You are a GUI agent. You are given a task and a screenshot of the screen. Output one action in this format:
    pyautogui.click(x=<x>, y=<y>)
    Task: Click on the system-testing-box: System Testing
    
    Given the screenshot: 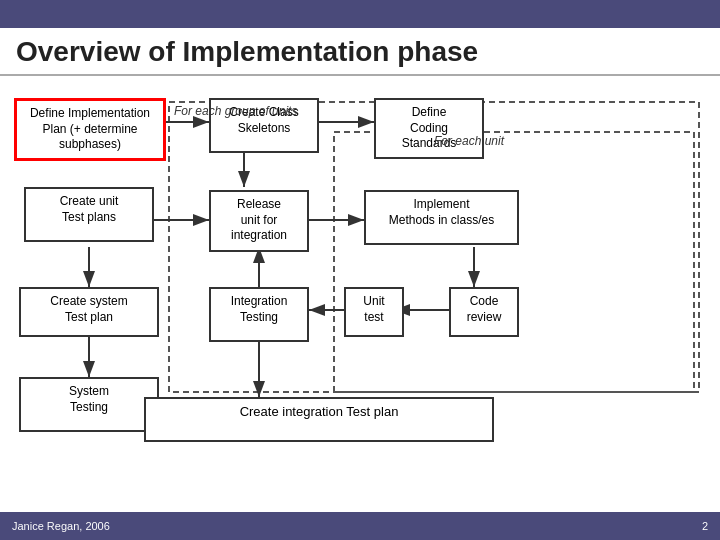 What is the action you would take?
    pyautogui.click(x=89, y=404)
    